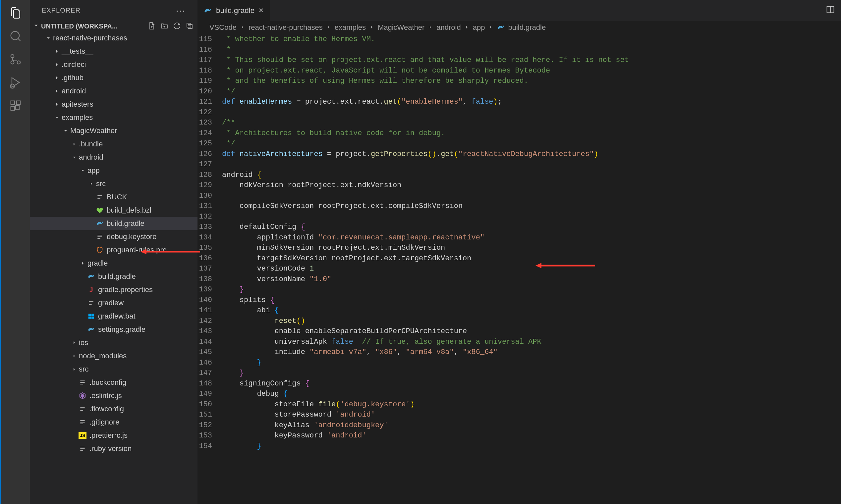 This screenshot has width=841, height=504. What do you see at coordinates (113, 237) in the screenshot?
I see `tree-file: debug.keystore` at bounding box center [113, 237].